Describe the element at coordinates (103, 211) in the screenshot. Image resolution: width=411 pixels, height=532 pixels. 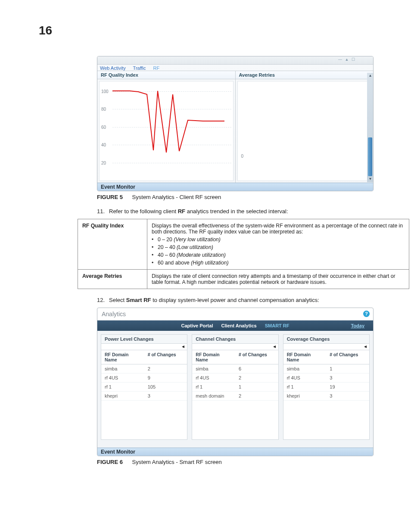
I see `step-11-num: 11.` at that location.